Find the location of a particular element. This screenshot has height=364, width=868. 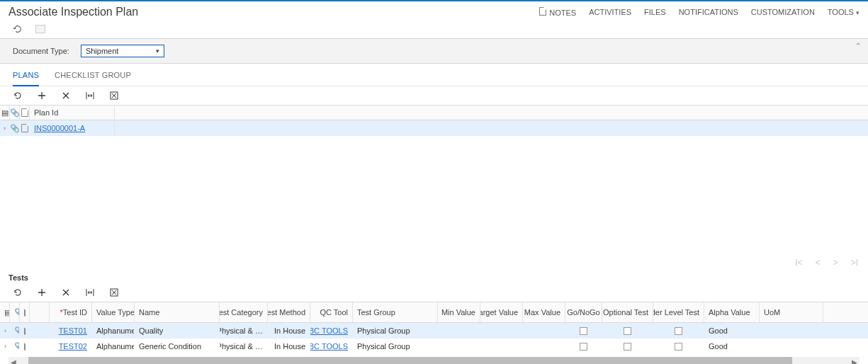

col-qc-tool: QC Tool is located at coordinates (332, 312).